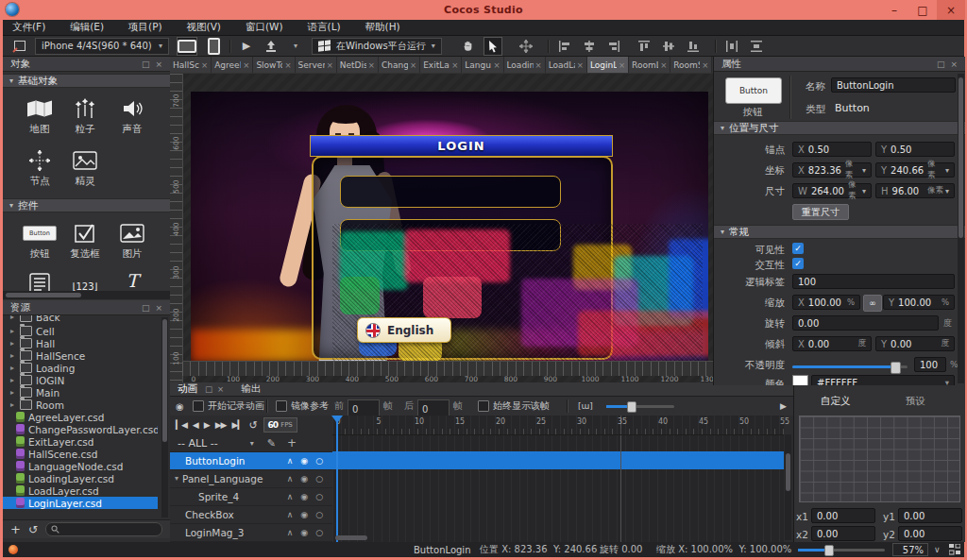 This screenshot has width=967, height=560. What do you see at coordinates (880, 459) in the screenshot?
I see `curve-grid` at bounding box center [880, 459].